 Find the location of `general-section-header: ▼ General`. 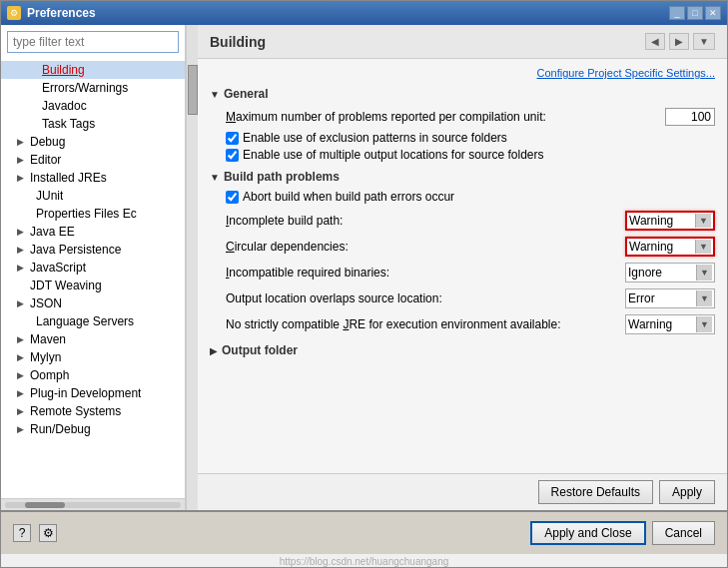

general-section-header: ▼ General is located at coordinates (462, 94).